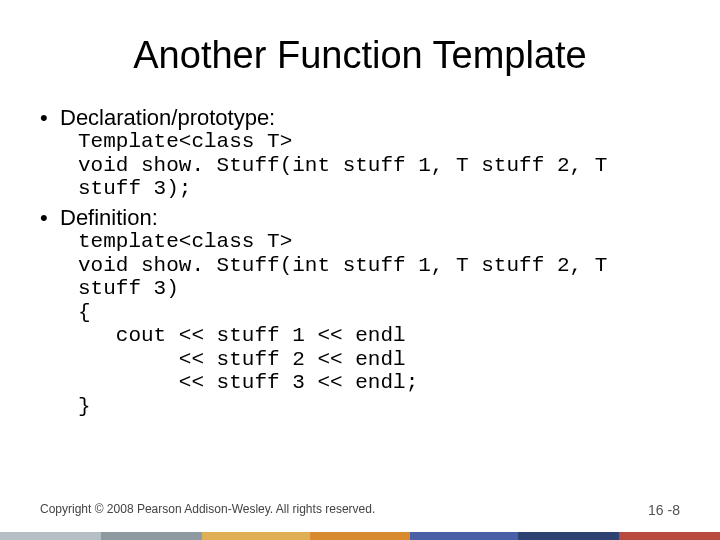  Describe the element at coordinates (360, 536) in the screenshot. I see `decorative-bottom-bar` at that location.